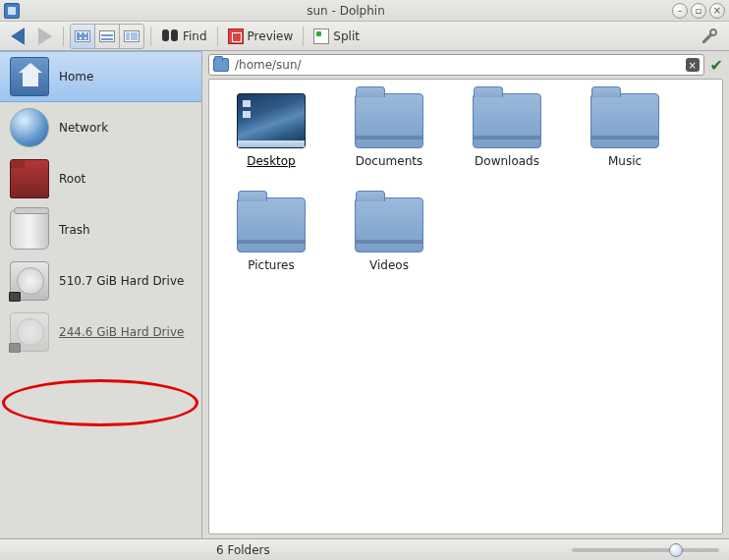  I want to click on item-videos: Videos, so click(389, 235).